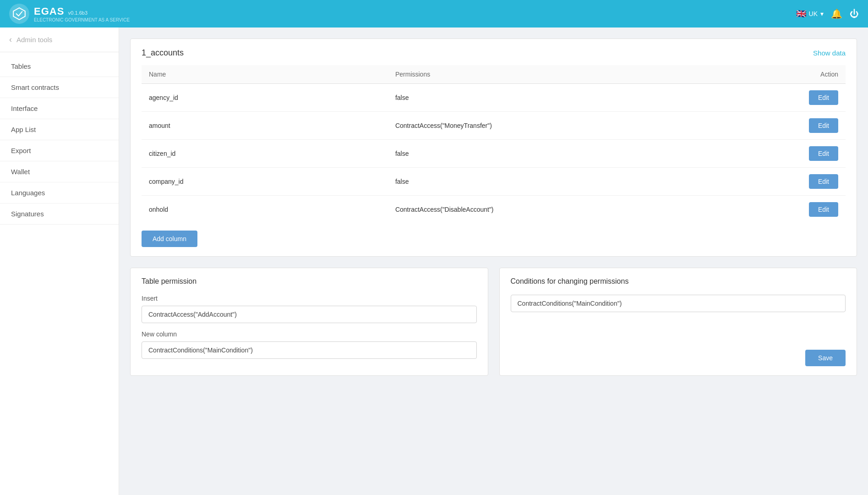 This screenshot has height=495, width=868. I want to click on topbar-left: EGAS v0.1.6b3 ELECTRONIC GOVERNMENT AS A…, so click(70, 14).